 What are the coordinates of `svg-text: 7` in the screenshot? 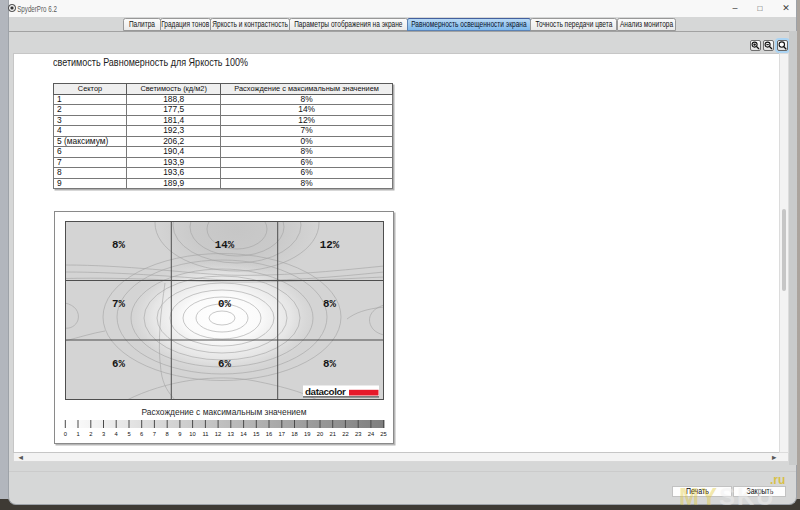 It's located at (154, 434).